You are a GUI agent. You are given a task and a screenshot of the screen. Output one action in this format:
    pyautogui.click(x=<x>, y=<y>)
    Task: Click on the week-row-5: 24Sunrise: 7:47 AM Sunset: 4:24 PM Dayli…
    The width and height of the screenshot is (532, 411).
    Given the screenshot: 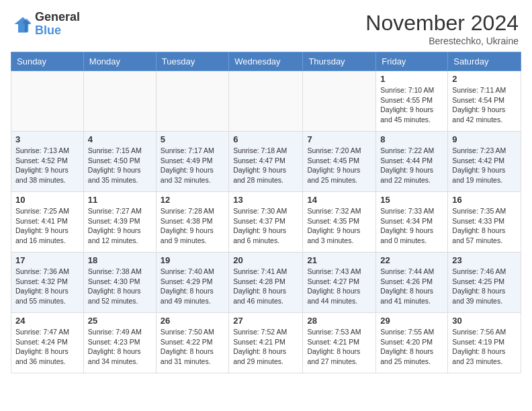 What is the action you would take?
    pyautogui.click(x=266, y=343)
    